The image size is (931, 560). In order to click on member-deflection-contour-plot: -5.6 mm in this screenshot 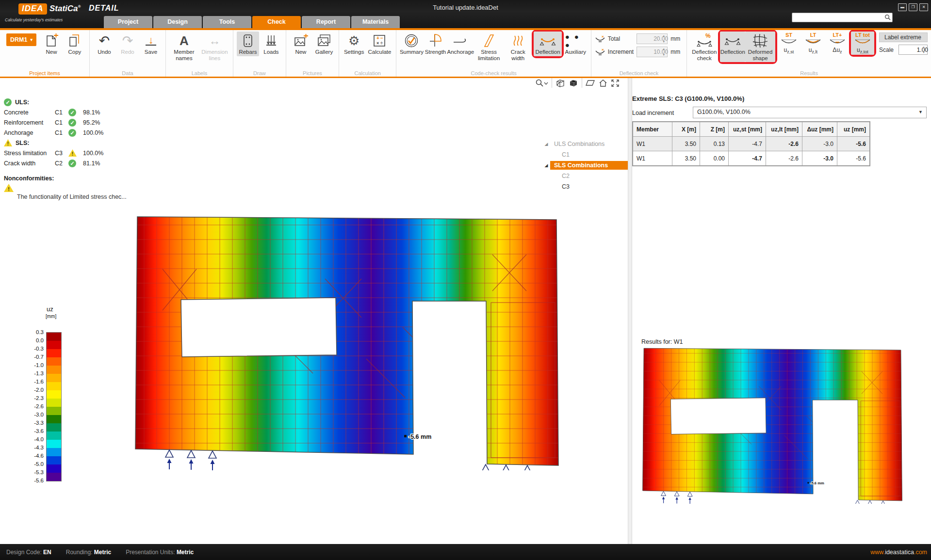, I will do `click(772, 425)`.